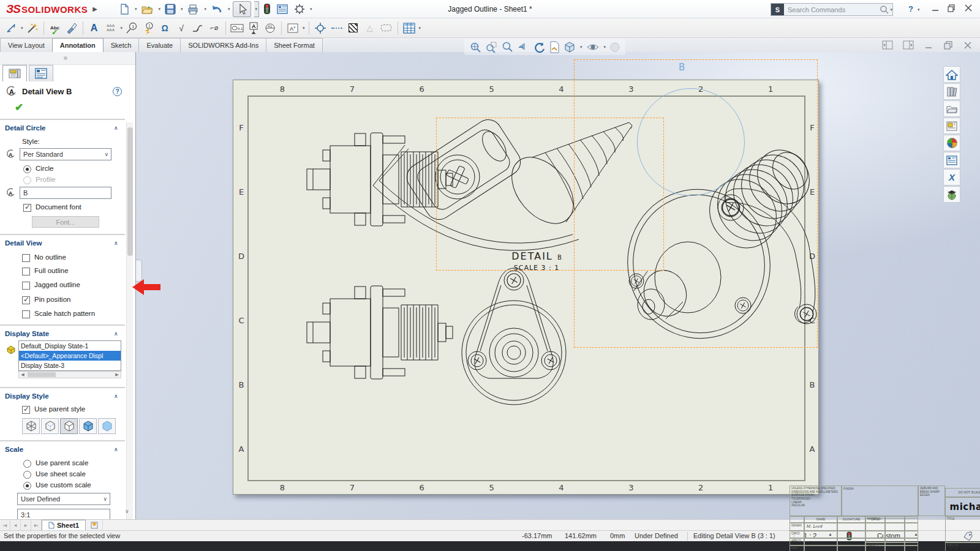  Describe the element at coordinates (570, 47) in the screenshot. I see `display-style-icon` at that location.